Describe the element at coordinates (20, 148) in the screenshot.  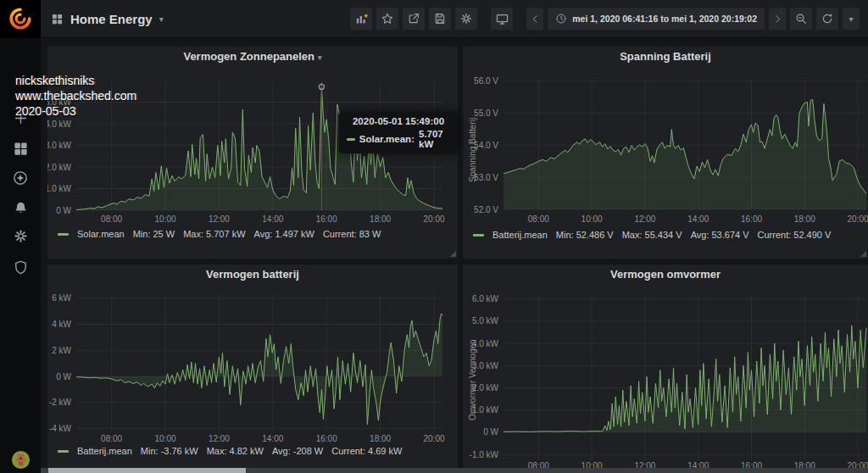
I see `sidebar-item-dashboards` at that location.